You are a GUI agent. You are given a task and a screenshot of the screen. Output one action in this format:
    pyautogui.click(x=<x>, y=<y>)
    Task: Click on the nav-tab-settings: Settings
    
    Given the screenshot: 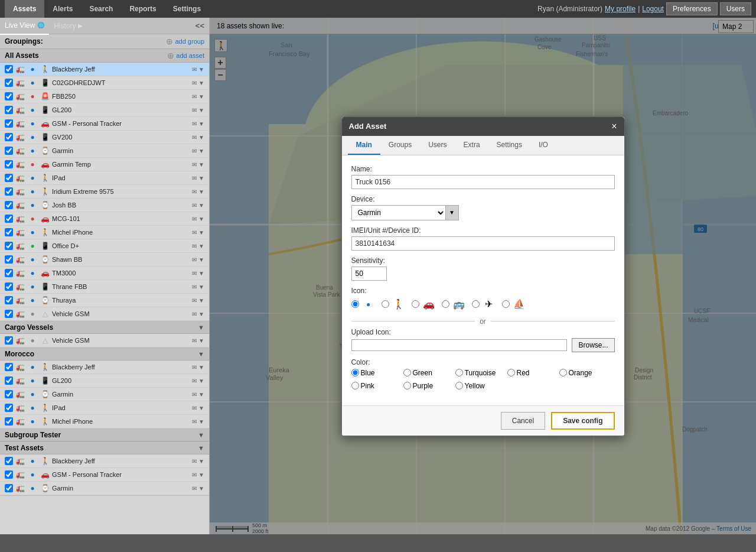 What is the action you would take?
    pyautogui.click(x=187, y=9)
    